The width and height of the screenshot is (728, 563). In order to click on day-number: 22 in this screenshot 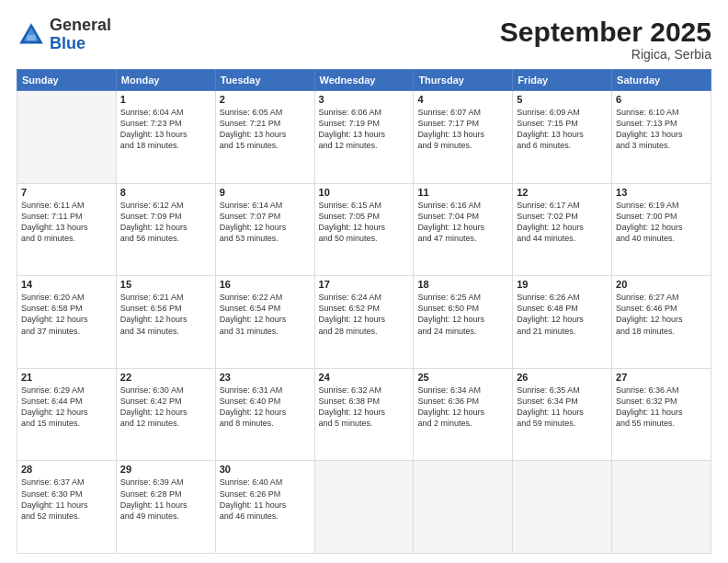, I will do `click(165, 377)`.